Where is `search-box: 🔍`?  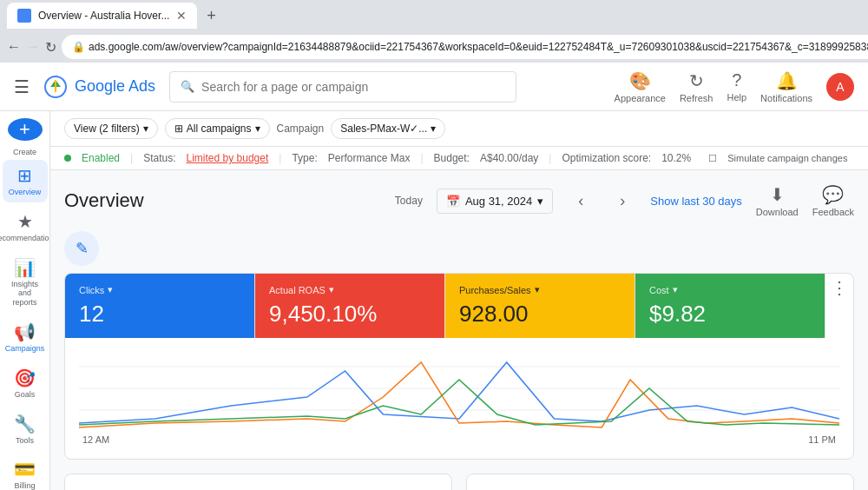
search-box: 🔍 is located at coordinates (343, 87).